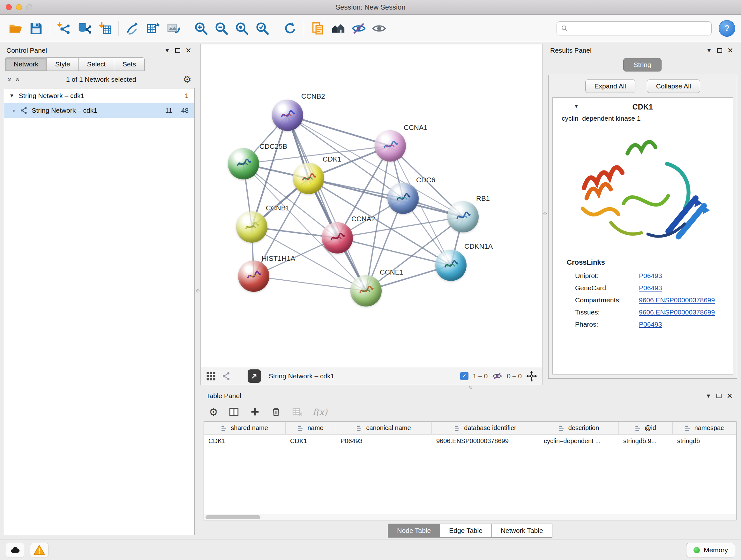  What do you see at coordinates (233, 517) in the screenshot?
I see `scrollbar-thumb` at bounding box center [233, 517].